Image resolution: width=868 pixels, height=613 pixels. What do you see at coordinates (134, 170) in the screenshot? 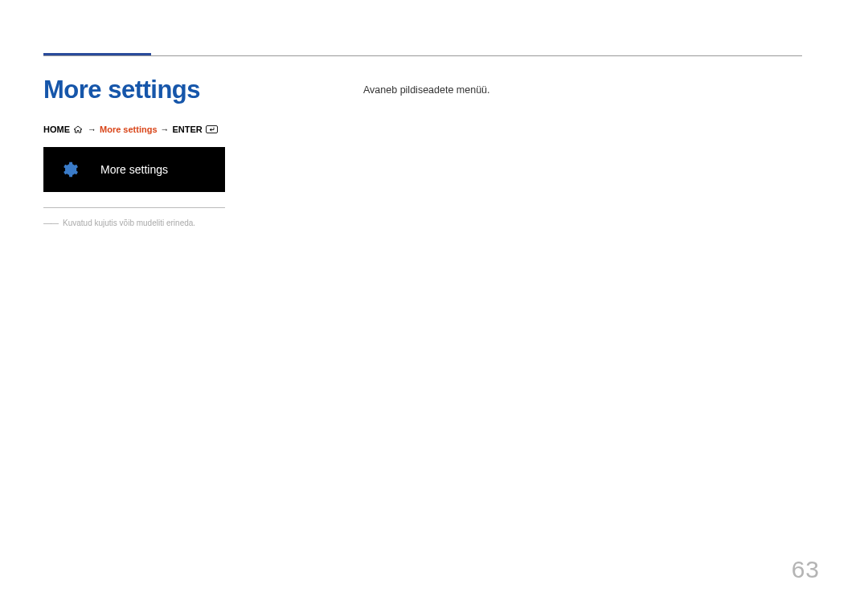
I see `more-settings-tile: More settings` at bounding box center [134, 170].